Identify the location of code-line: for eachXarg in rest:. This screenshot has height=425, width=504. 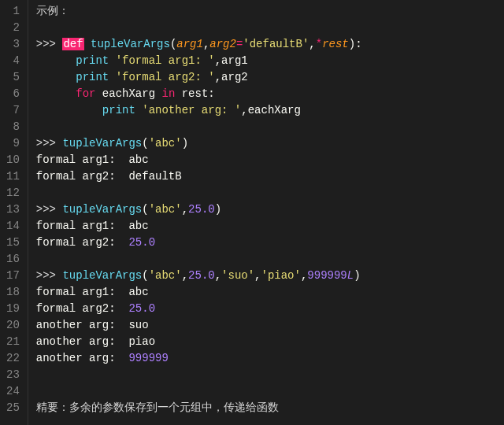
(270, 94).